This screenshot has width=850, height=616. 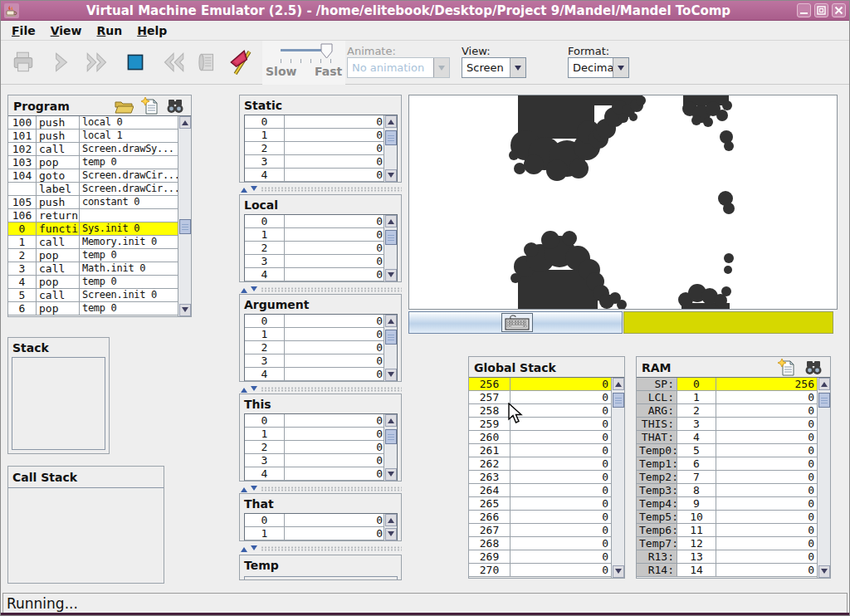 I want to click on ram-row: Temp0:50, so click(x=734, y=451).